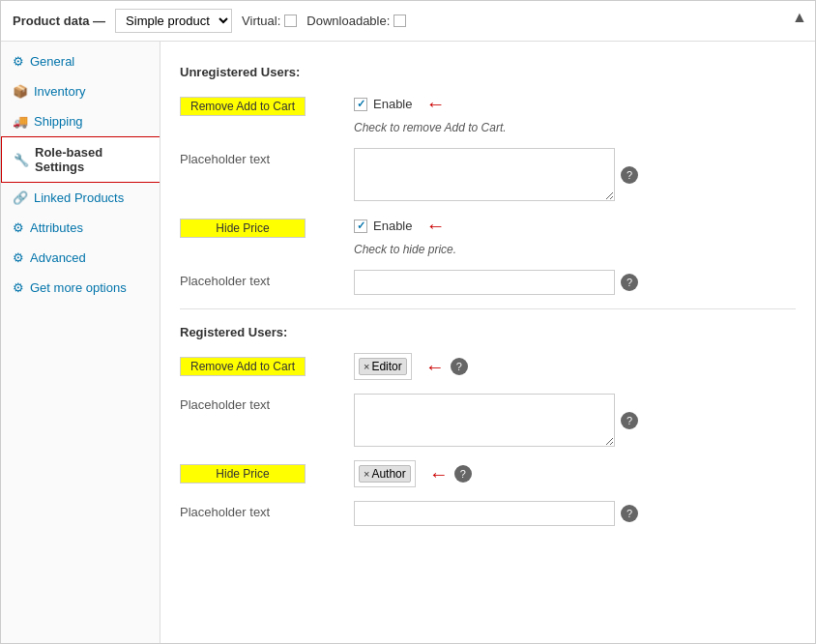 The height and width of the screenshot is (644, 816). Describe the element at coordinates (243, 106) in the screenshot. I see `unregistered-remove-badge: Remove Add to Cart` at that location.